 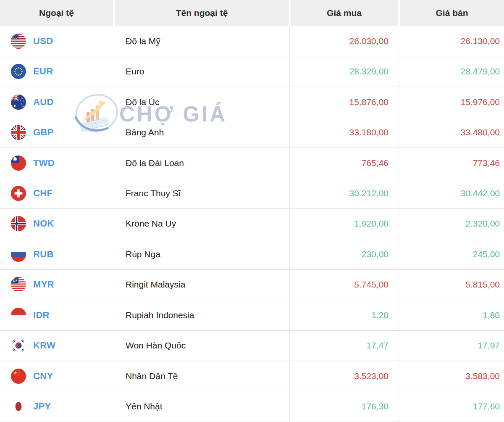 What do you see at coordinates (44, 254) in the screenshot?
I see `currency-code-link: RUB` at bounding box center [44, 254].